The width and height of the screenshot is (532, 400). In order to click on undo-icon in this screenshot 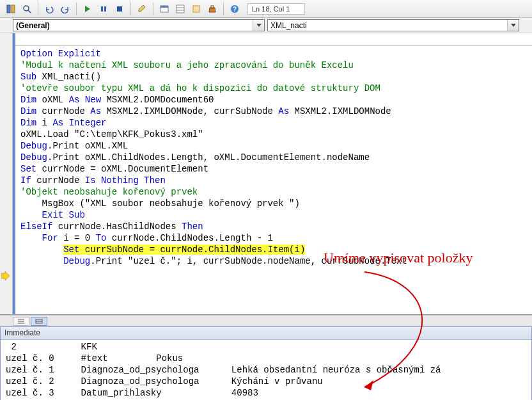, I will do `click(49, 9)`.